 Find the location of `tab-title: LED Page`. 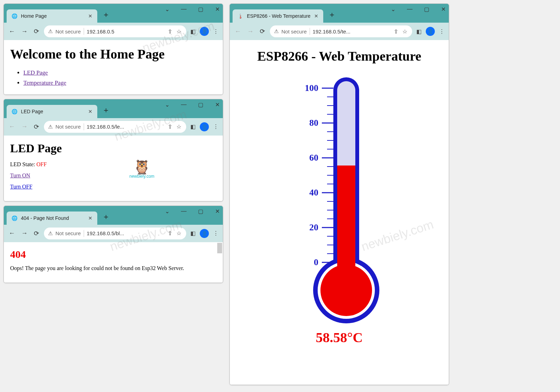

tab-title: LED Page is located at coordinates (32, 112).